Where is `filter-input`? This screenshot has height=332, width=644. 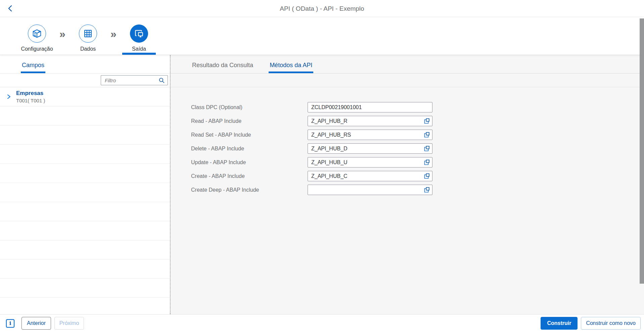 filter-input is located at coordinates (130, 81).